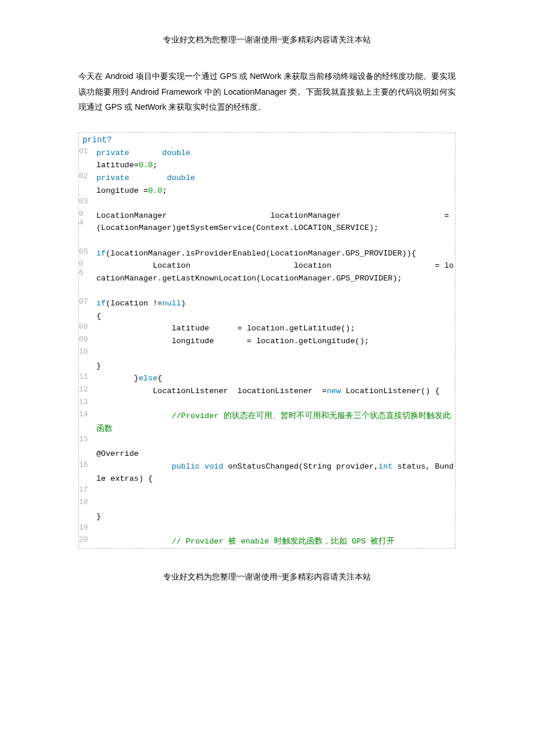  I want to click on line-number: 16, so click(88, 473).